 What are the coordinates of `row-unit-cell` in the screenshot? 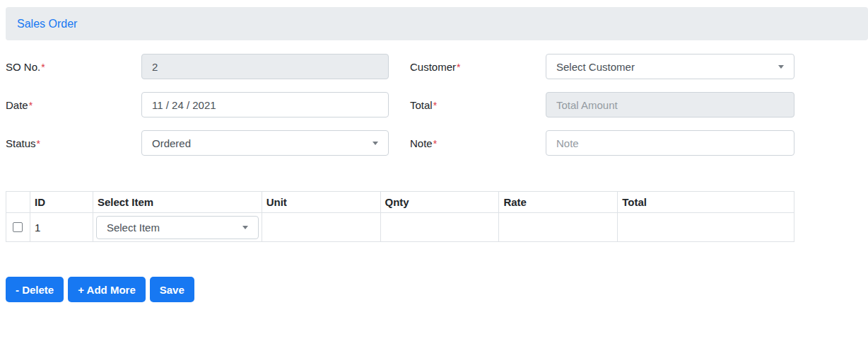 It's located at (321, 228).